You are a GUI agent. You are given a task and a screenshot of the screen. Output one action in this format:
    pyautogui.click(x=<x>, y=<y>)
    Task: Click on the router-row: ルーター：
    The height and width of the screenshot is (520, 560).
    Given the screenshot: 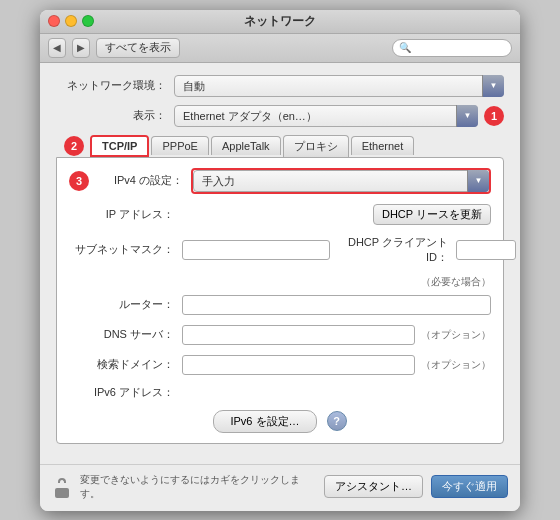 What is the action you would take?
    pyautogui.click(x=280, y=305)
    